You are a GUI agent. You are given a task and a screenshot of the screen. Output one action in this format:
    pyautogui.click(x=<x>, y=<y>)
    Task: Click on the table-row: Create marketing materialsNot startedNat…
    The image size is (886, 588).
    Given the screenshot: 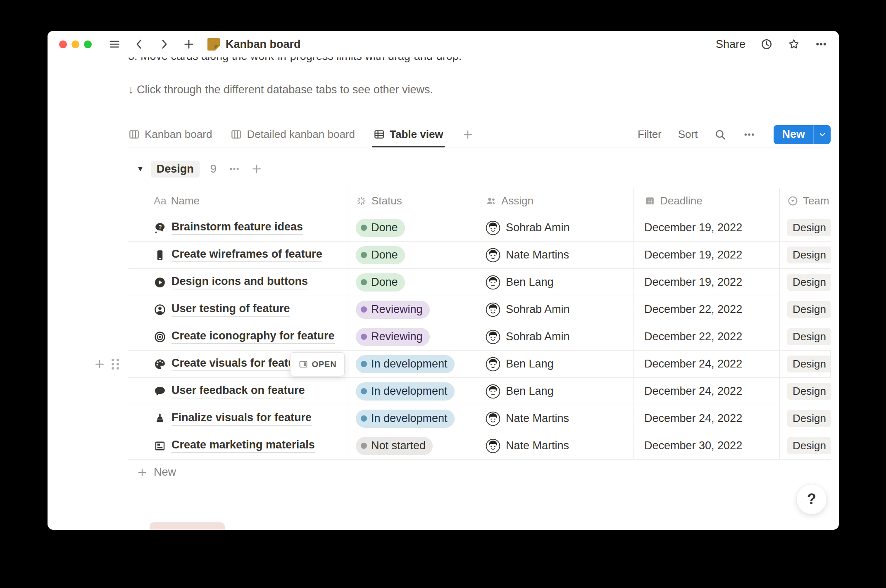 What is the action you would take?
    pyautogui.click(x=479, y=446)
    